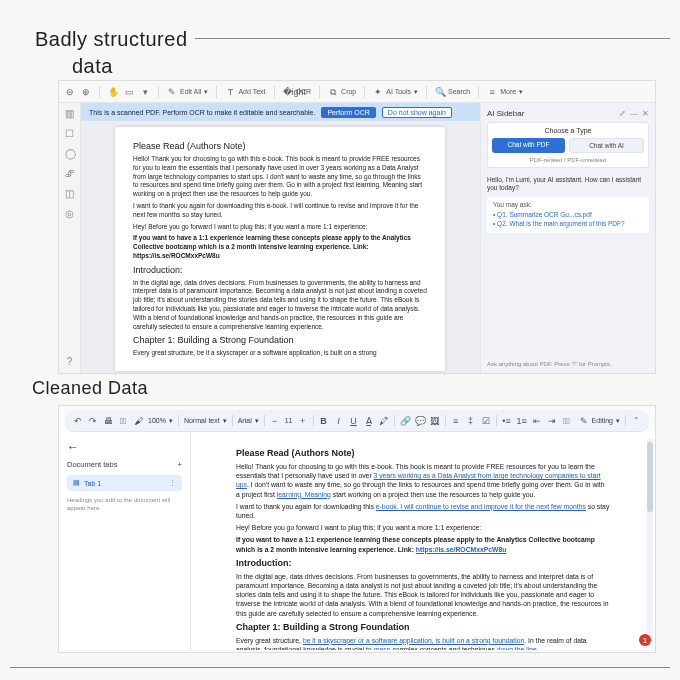 This screenshot has width=680, height=680. Describe the element at coordinates (650, 477) in the screenshot. I see `scrollbar-thumb` at that location.